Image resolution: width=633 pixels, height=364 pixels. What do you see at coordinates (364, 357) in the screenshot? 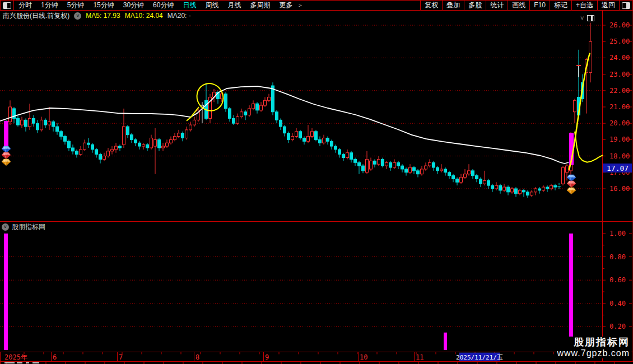
I see `svg-text: 10` at bounding box center [364, 357].